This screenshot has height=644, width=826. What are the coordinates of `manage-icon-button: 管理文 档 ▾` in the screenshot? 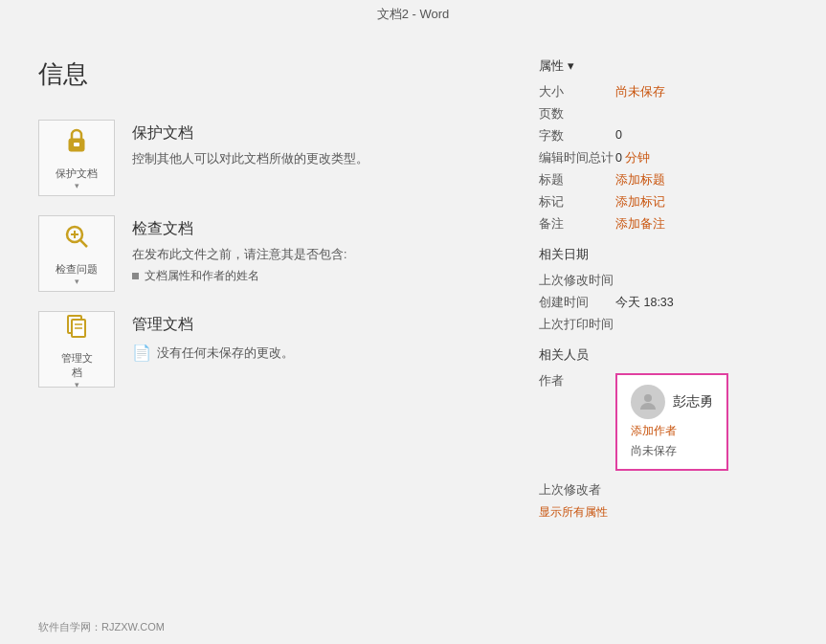 It's located at (77, 349).